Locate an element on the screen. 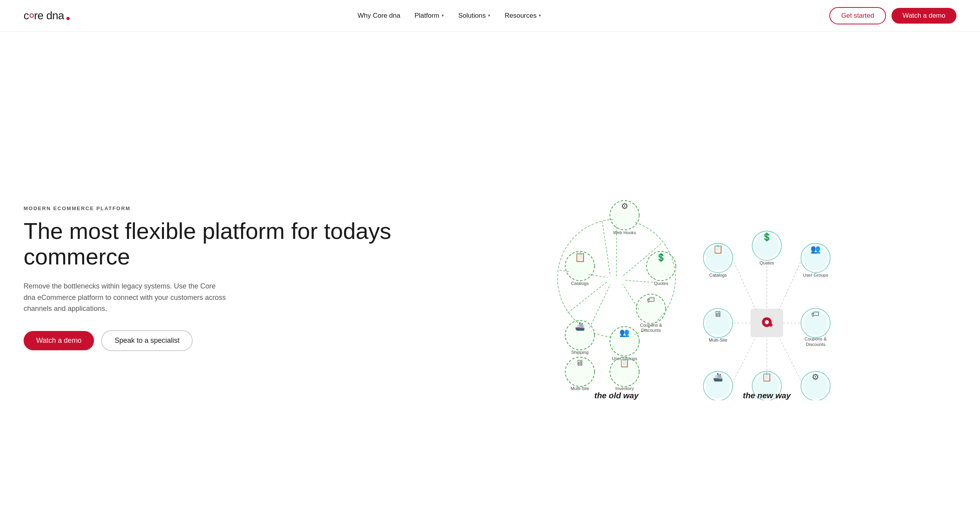  nav-platform: Platform ▾ is located at coordinates (429, 16).